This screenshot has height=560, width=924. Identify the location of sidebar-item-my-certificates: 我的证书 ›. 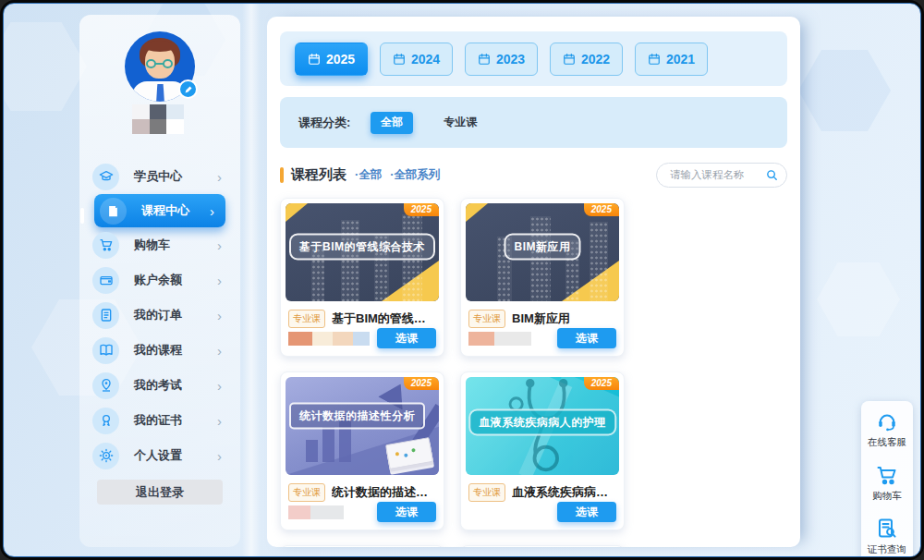
(160, 420).